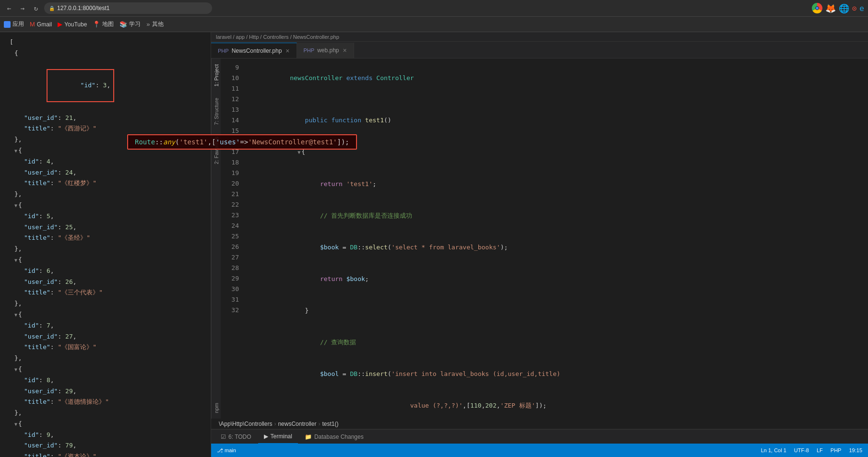  Describe the element at coordinates (836, 450) in the screenshot. I see `status-language: PHP` at that location.